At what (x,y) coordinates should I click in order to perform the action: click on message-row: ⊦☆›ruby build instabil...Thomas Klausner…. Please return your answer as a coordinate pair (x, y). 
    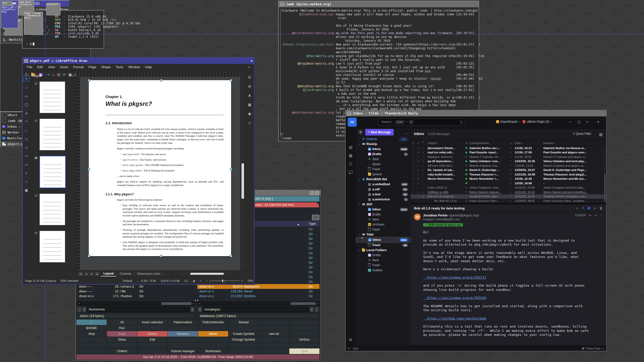
    Looking at the image, I should click on (508, 174).